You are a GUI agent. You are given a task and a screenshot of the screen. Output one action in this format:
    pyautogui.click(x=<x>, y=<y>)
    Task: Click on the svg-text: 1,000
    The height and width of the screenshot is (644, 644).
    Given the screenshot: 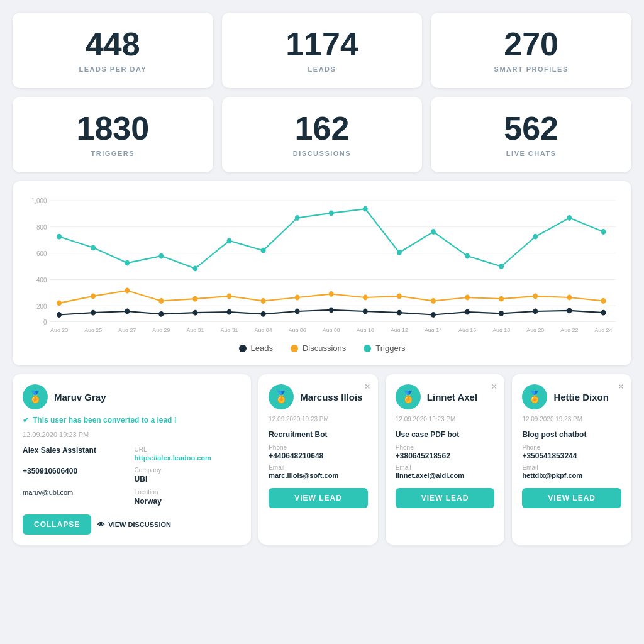 What is the action you would take?
    pyautogui.click(x=39, y=201)
    